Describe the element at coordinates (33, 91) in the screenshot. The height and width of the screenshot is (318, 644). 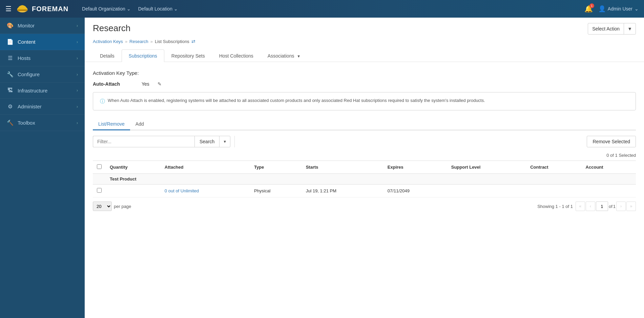
I see `sidebar-item-label: Infrastructure` at that location.